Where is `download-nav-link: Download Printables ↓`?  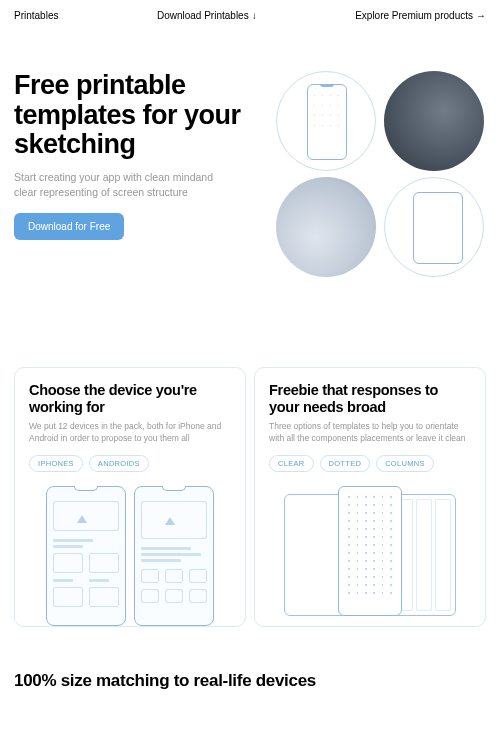 download-nav-link: Download Printables ↓ is located at coordinates (207, 16).